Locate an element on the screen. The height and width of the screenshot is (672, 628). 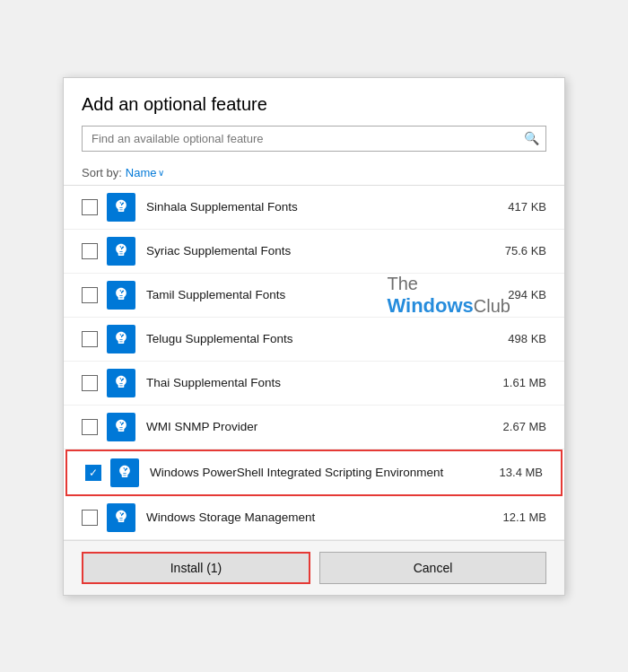
feature-name: Sinhala Supplemental Fonts is located at coordinates (323, 206).